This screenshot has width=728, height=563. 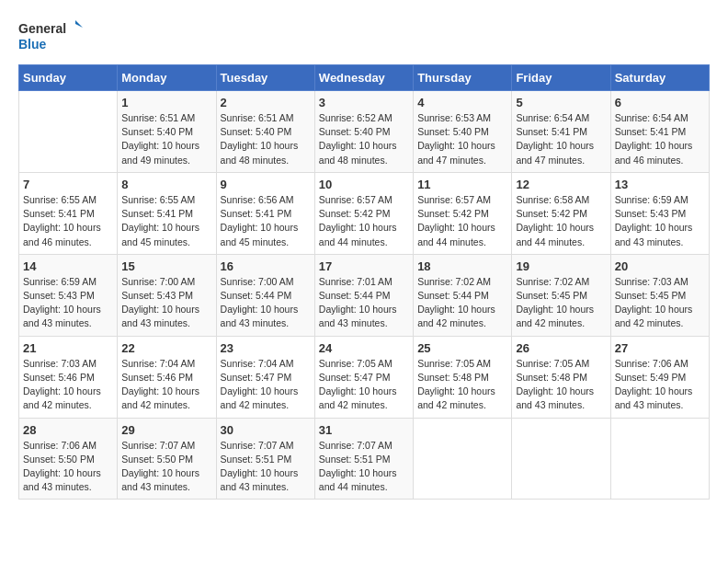 What do you see at coordinates (167, 213) in the screenshot?
I see `calendar-cell: 8Sunrise: 6:55 AM Sunset: 5:41 PM Daylig…` at bounding box center [167, 213].